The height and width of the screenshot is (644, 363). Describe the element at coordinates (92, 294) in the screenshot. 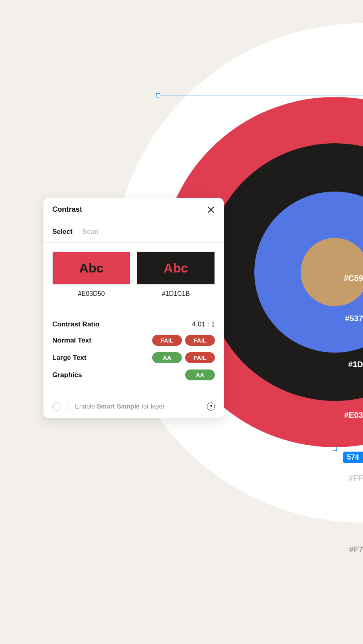

I see `foreground-hex-label: #E03D50` at that location.